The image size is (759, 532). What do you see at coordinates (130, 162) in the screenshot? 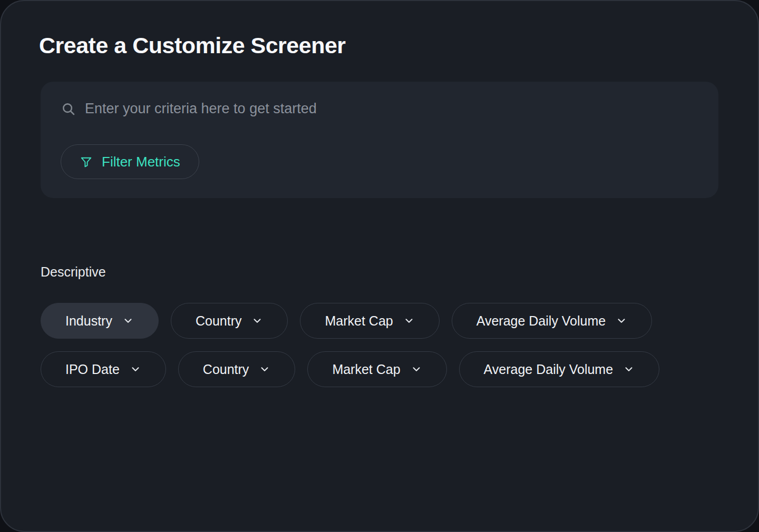
I see `filter-metrics-button: Filter Metrics` at bounding box center [130, 162].